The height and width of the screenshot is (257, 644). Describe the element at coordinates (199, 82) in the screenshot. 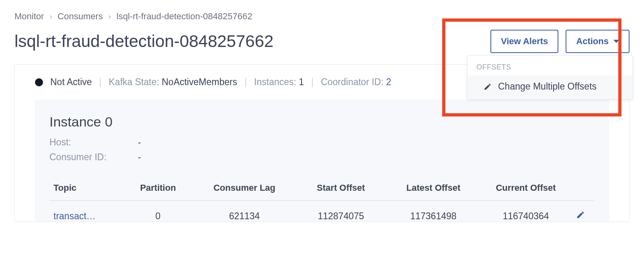

I see `kafka-state-value-text: NoActiveMembers` at that location.